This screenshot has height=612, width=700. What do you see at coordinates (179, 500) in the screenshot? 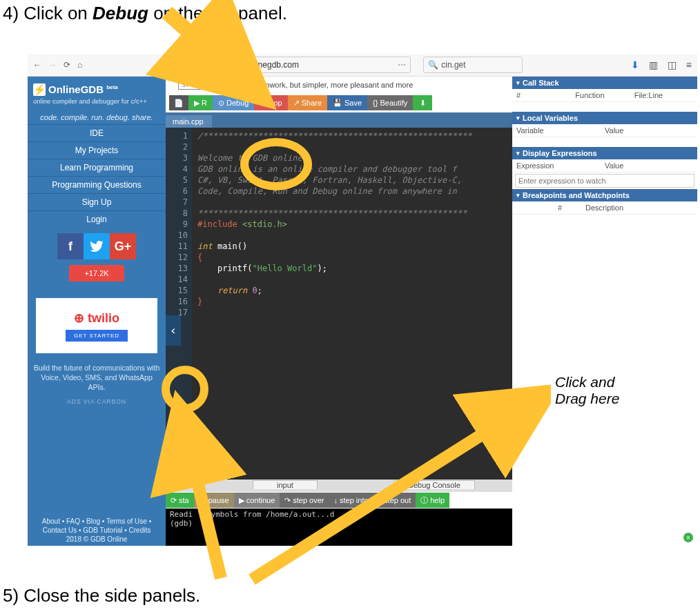
I see `debug-start-button: ⟳ sta` at bounding box center [179, 500].